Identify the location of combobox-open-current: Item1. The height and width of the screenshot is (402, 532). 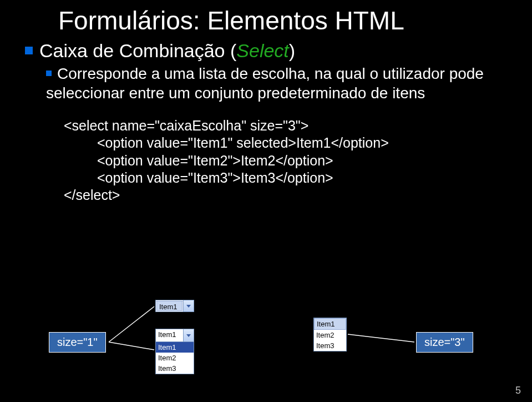
(170, 335).